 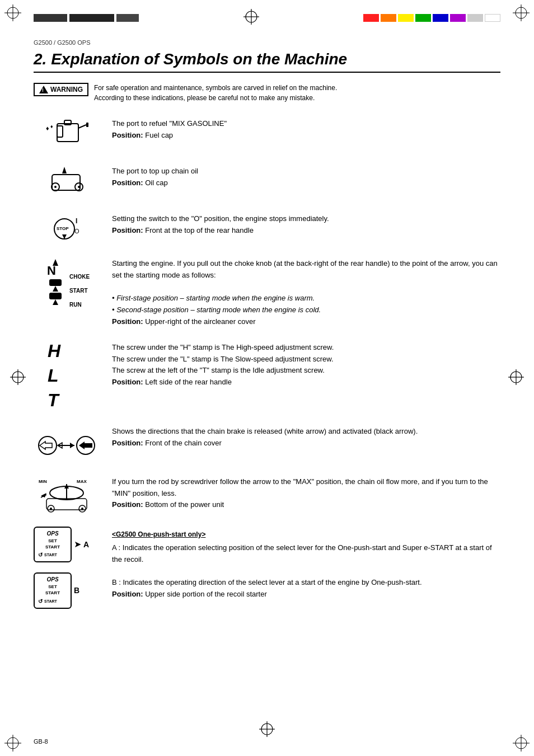 I want to click on ops-b-label: B, so click(x=77, y=590).